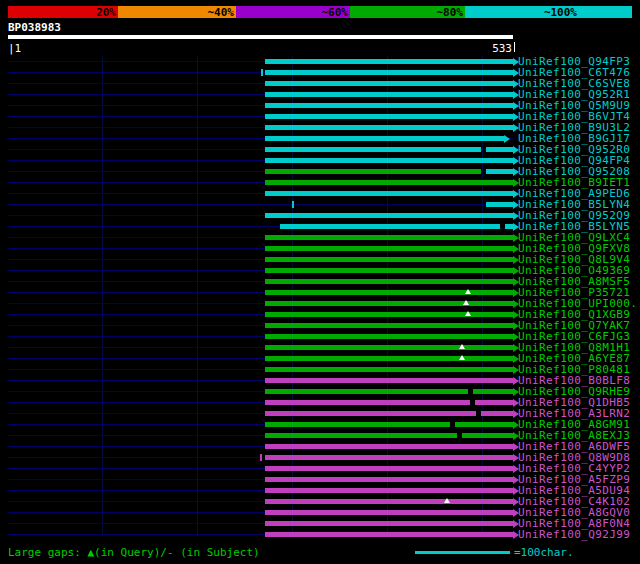  What do you see at coordinates (574, 534) in the screenshot?
I see `hit-label: UniRef100_Q92J99` at bounding box center [574, 534].